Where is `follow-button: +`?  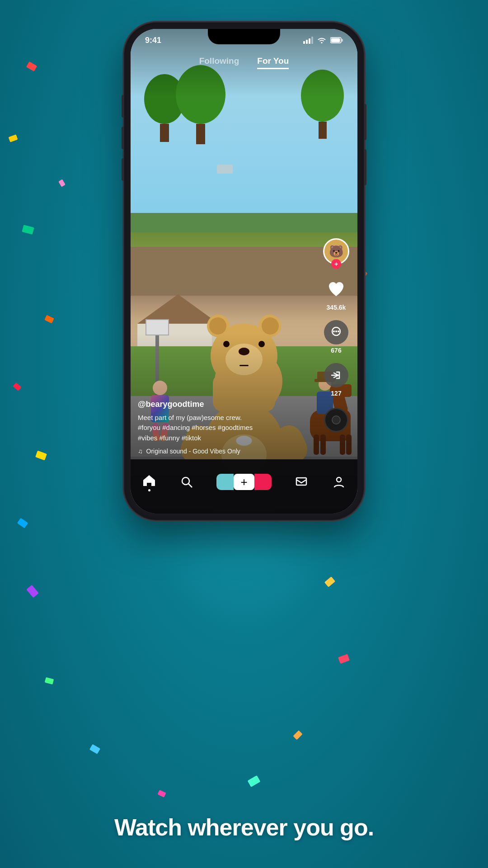 follow-button: + is located at coordinates (336, 264).